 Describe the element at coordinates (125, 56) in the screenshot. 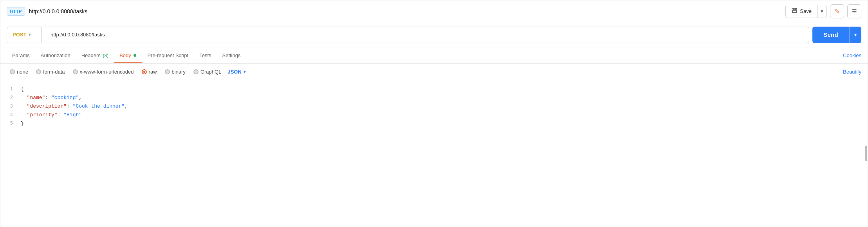

I see `tab-body-label: Body` at that location.